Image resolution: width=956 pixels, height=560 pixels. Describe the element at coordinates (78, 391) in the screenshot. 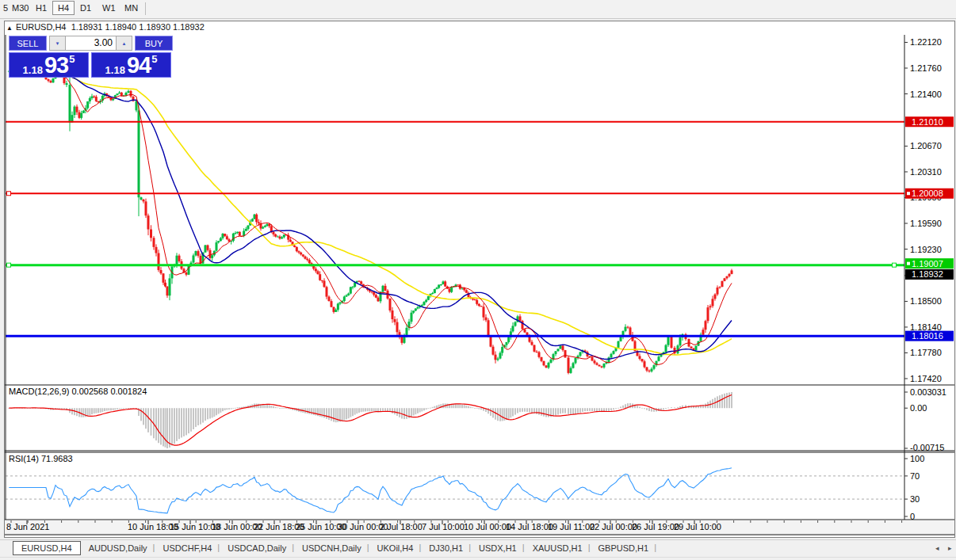

I see `macd-title: MACD(12,26,9) 0.002568 0.001824` at that location.